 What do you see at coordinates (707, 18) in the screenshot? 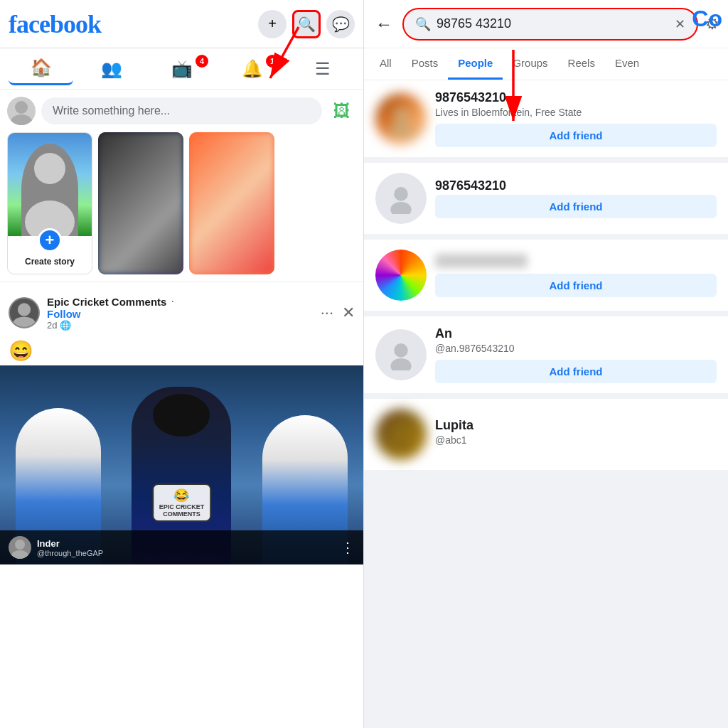
I see `co-label: Co` at bounding box center [707, 18].